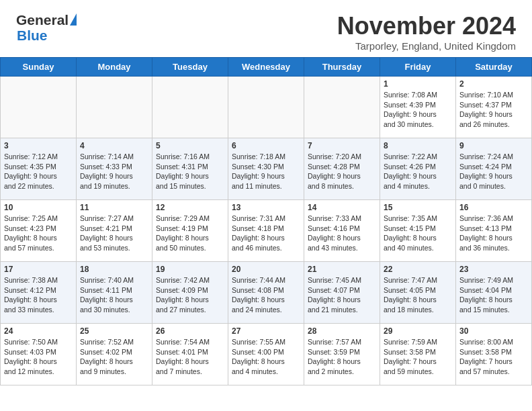 The width and height of the screenshot is (532, 411). What do you see at coordinates (494, 208) in the screenshot?
I see `day-number: 16` at bounding box center [494, 208].